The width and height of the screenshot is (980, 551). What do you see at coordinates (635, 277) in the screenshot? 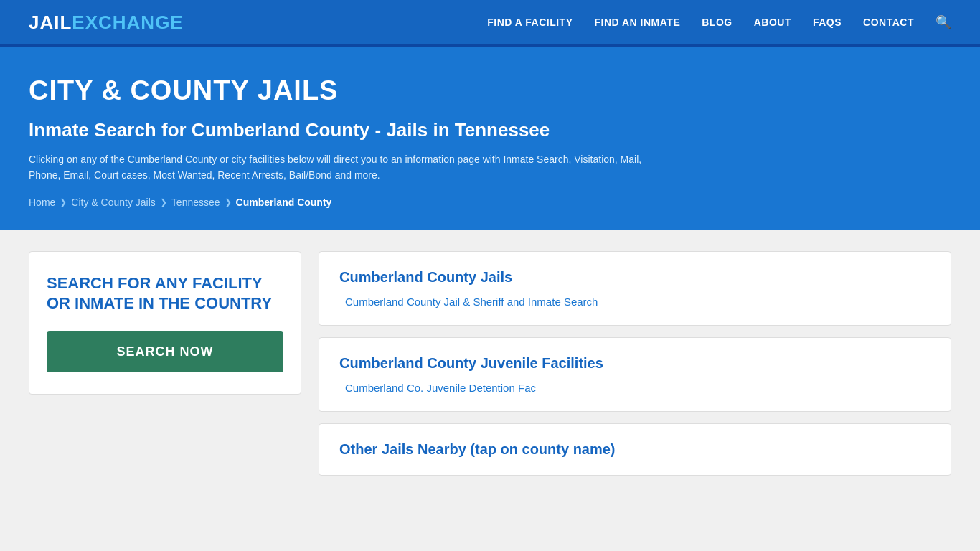
I see `facility-card-jails-title: Cumberland County Jails` at bounding box center [635, 277].